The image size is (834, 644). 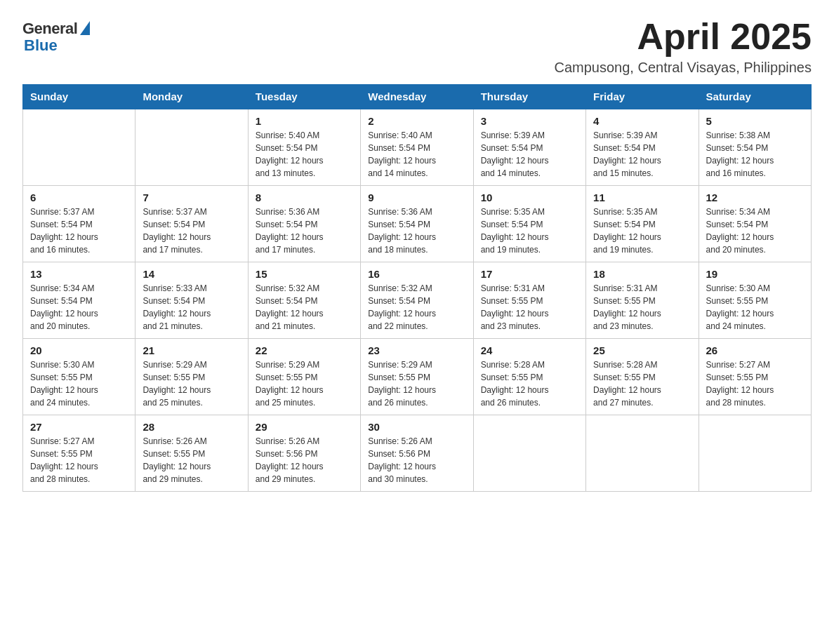 What do you see at coordinates (417, 198) in the screenshot?
I see `day-number: 9` at bounding box center [417, 198].